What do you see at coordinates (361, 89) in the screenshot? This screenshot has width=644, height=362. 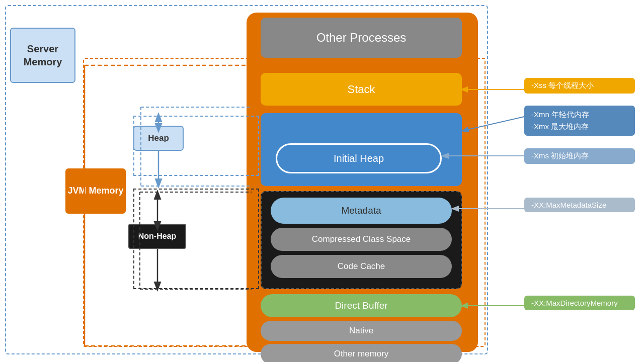 I see `stack-box: Stack` at bounding box center [361, 89].